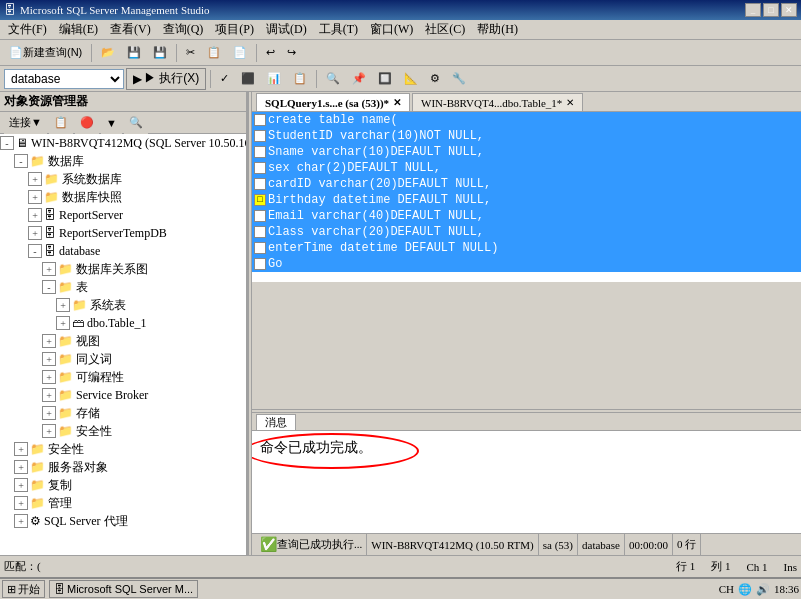  What do you see at coordinates (49, 269) in the screenshot?
I see `diagrams-expander: +` at bounding box center [49, 269].